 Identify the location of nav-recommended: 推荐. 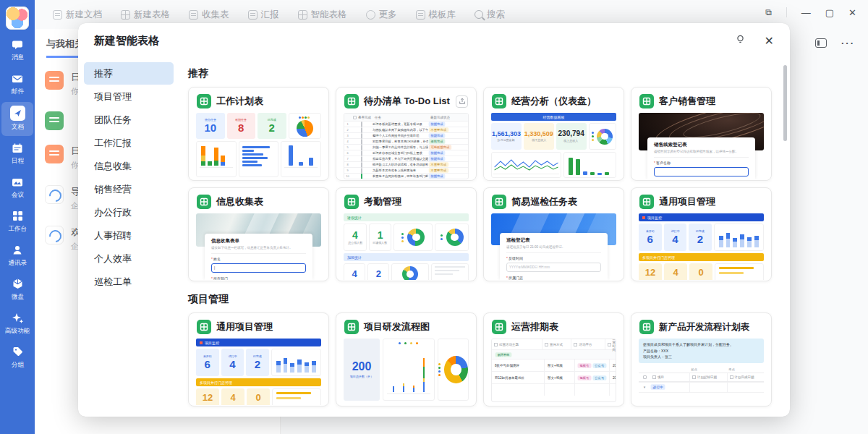
(129, 74).